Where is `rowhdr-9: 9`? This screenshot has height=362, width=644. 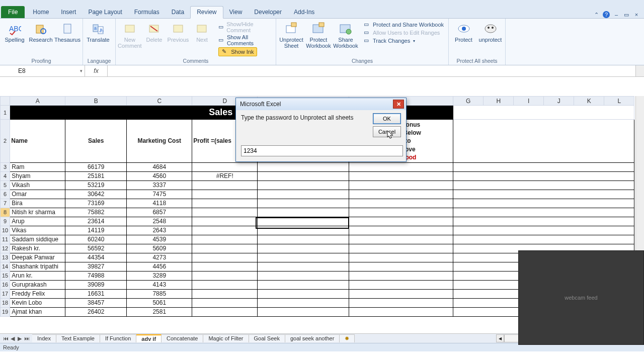
rowhdr-9: 9 is located at coordinates (5, 221).